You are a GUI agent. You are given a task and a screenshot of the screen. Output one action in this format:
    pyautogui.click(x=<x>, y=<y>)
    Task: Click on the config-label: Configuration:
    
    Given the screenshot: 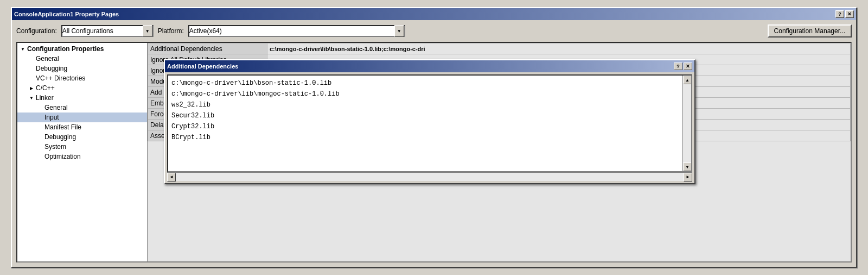 What is the action you would take?
    pyautogui.click(x=37, y=31)
    